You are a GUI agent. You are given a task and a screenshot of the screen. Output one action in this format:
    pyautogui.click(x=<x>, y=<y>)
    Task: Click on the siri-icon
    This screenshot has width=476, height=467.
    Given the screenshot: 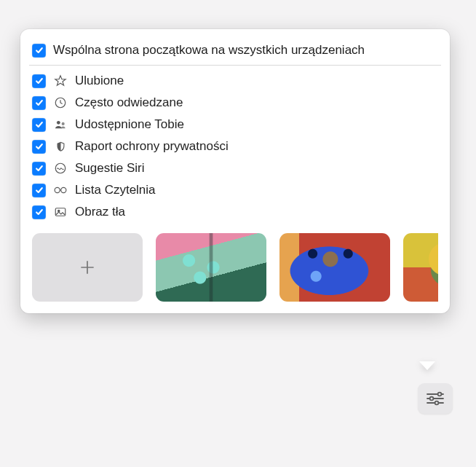 What is the action you would take?
    pyautogui.click(x=60, y=168)
    